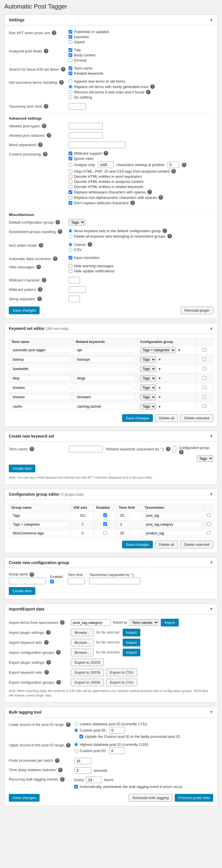 The height and width of the screenshot is (868, 222). Describe the element at coordinates (197, 545) in the screenshot. I see `config-delete-selected-btn: Delete selected` at that location.